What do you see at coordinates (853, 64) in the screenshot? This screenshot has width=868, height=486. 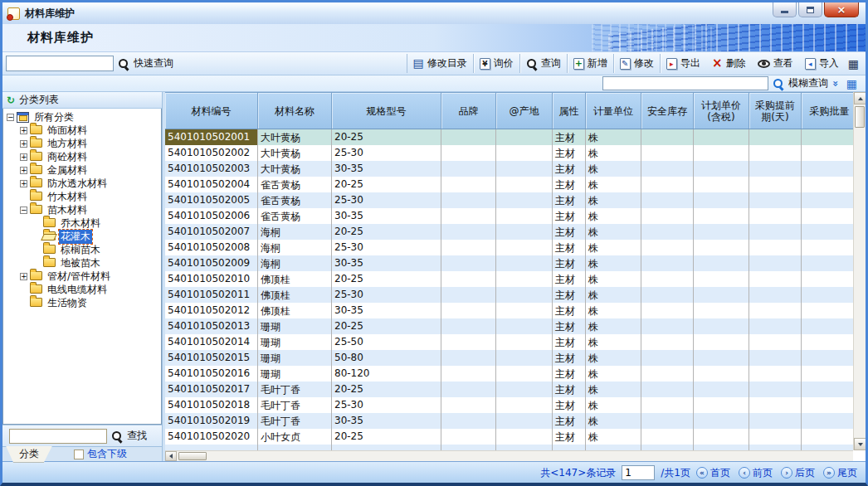 I see `layout-grid-icon: ▦` at bounding box center [853, 64].